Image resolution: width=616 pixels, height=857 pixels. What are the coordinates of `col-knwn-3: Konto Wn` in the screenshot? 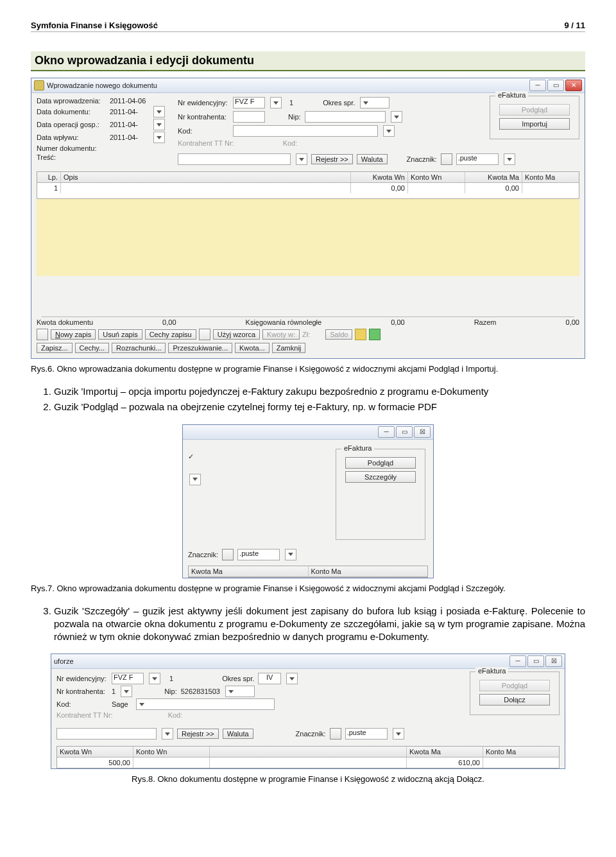 It's located at (172, 752).